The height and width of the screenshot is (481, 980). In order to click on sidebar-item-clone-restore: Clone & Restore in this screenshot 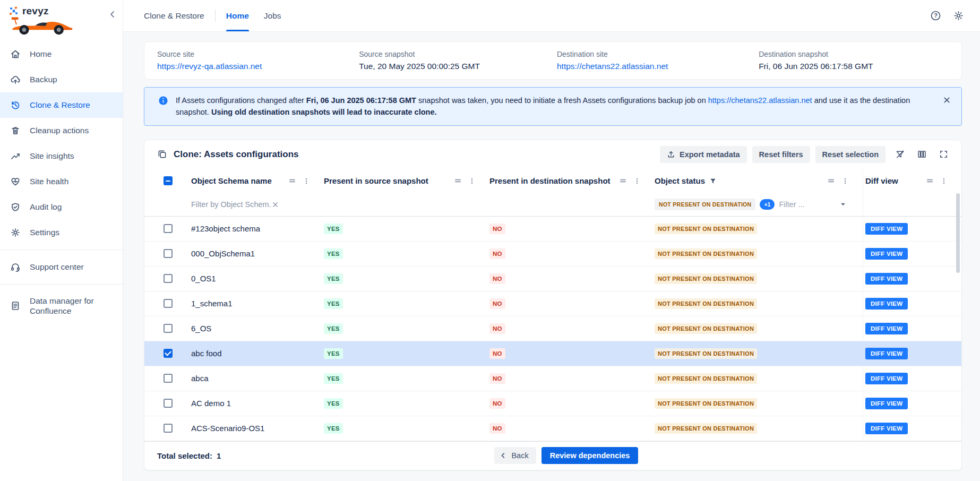, I will do `click(62, 105)`.